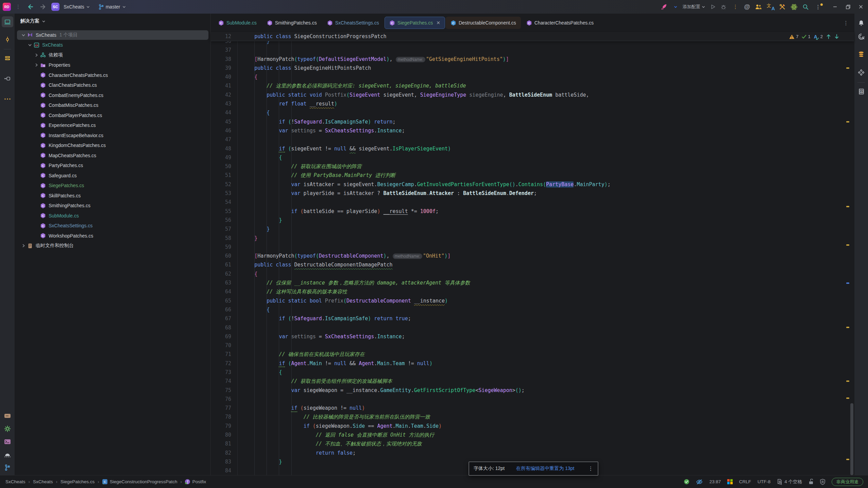 This screenshot has width=868, height=488. What do you see at coordinates (254, 44) in the screenshot?
I see `line-content: }` at bounding box center [254, 44].